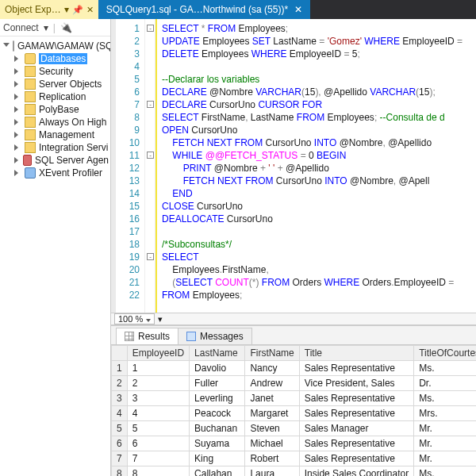 The width and height of the screenshot is (476, 476). What do you see at coordinates (217, 444) in the screenshot?
I see `cell: Suyama` at bounding box center [217, 444].